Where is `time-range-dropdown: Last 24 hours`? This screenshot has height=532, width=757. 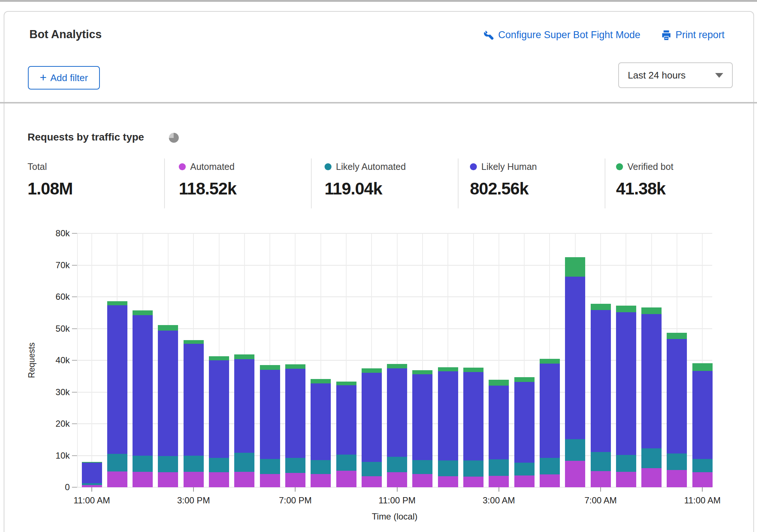
time-range-dropdown: Last 24 hours is located at coordinates (675, 75).